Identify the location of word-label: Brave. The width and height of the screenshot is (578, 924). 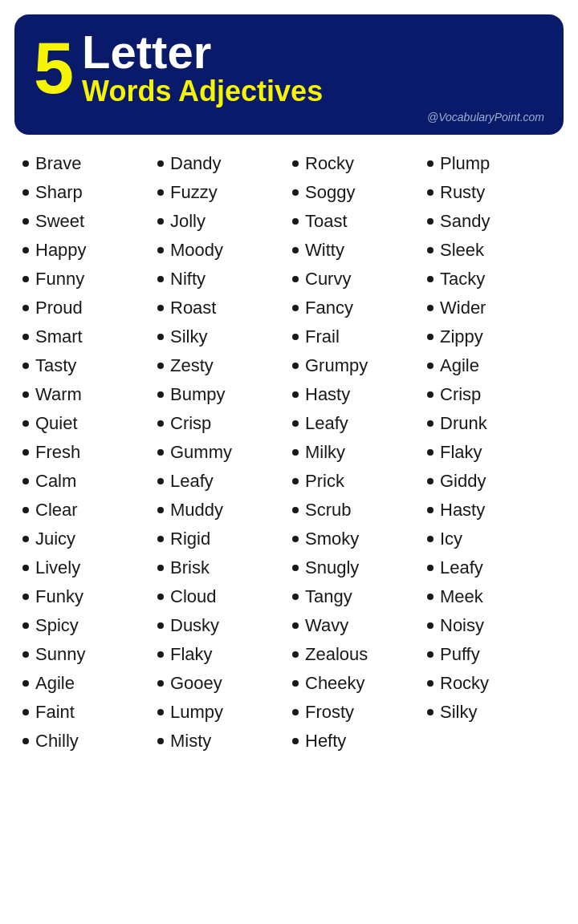
(58, 164).